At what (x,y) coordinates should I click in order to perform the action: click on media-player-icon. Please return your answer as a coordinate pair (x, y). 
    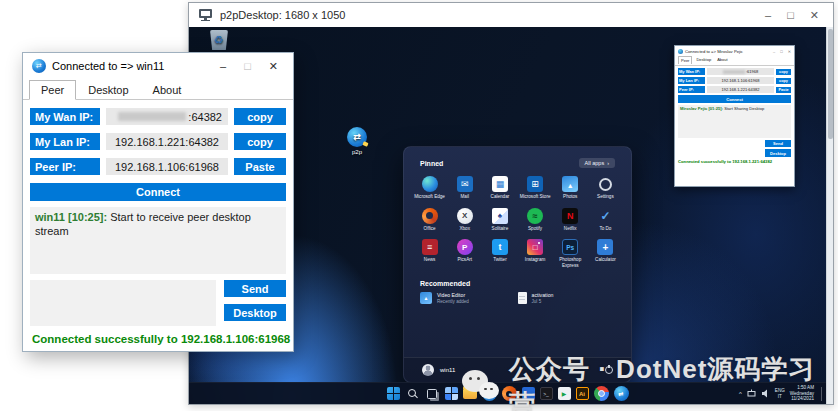
    Looking at the image, I should click on (564, 394).